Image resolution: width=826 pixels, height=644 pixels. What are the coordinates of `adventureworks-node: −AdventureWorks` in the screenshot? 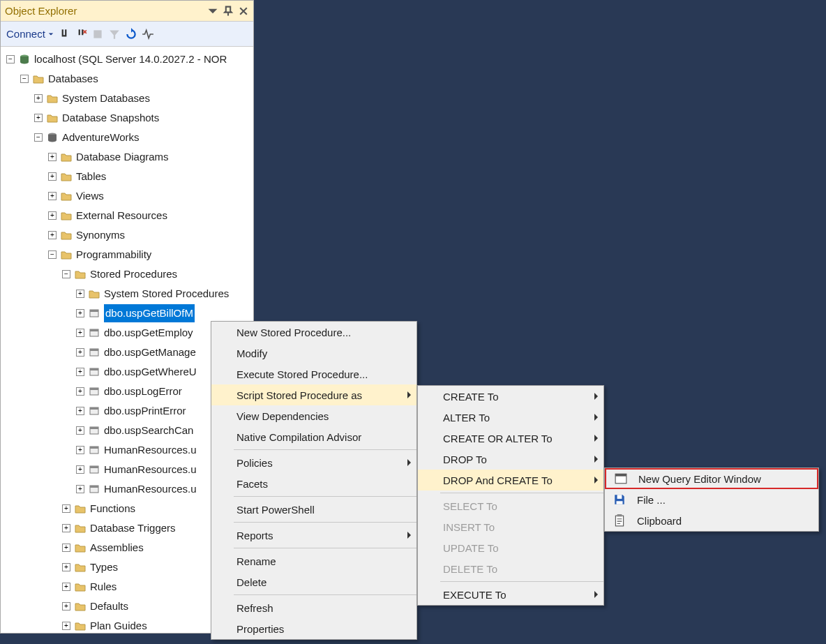 It's located at (127, 137).